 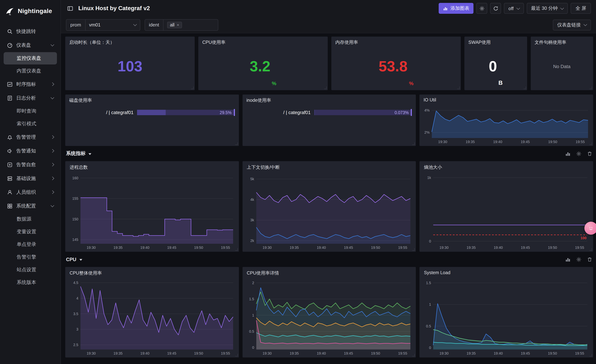 What do you see at coordinates (30, 124) in the screenshot?
I see `sidebar-item-index-patterns: 索引模式` at bounding box center [30, 124].